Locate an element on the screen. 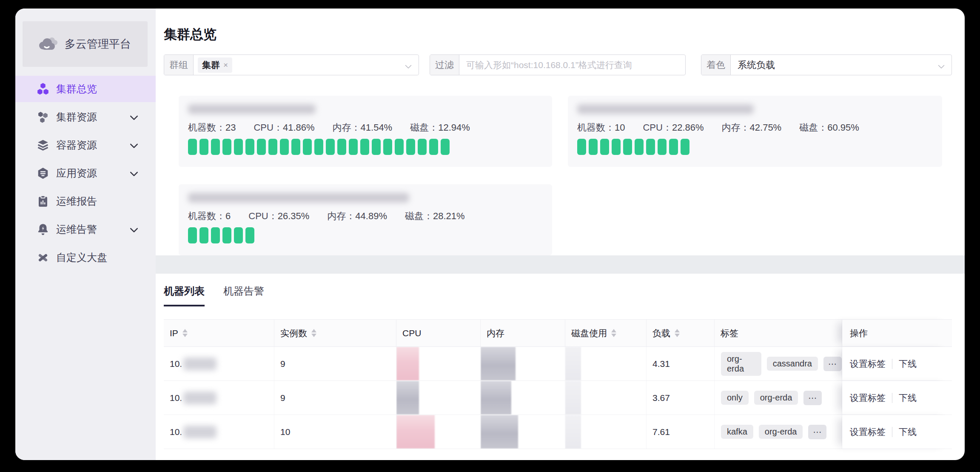 The width and height of the screenshot is (980, 472). column-header-1: 实例数 is located at coordinates (335, 333).